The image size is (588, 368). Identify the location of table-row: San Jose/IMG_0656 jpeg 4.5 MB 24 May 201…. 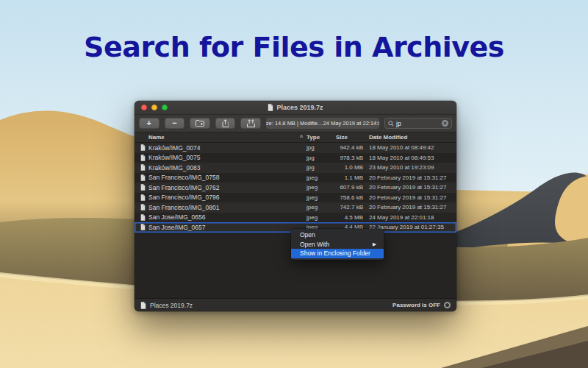
(295, 218).